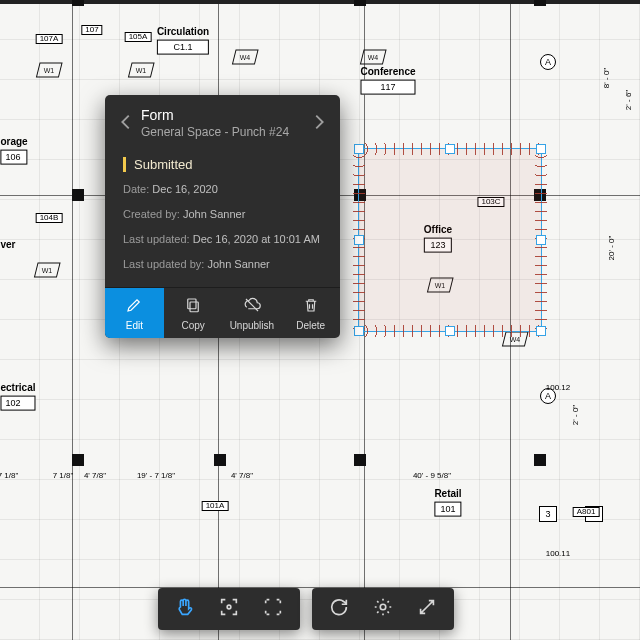  Describe the element at coordinates (558, 554) in the screenshot. I see `elev-100-11: 100.11` at that location.